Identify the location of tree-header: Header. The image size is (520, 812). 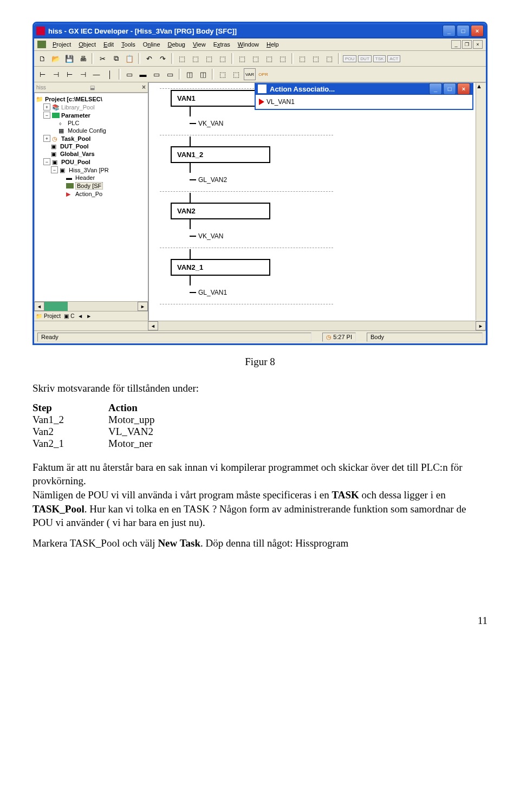
(85, 178).